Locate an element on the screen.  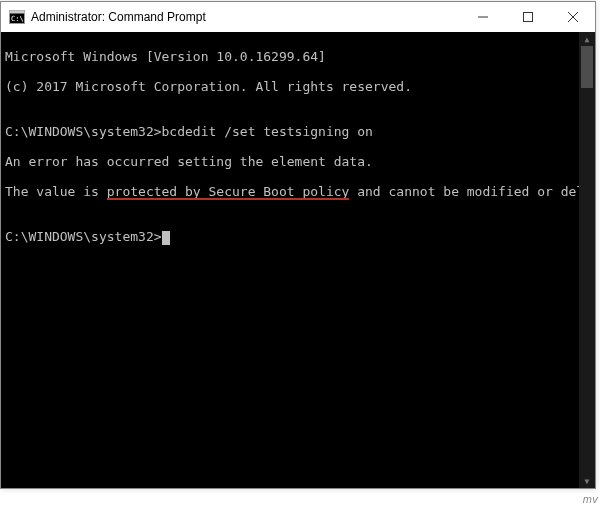
watermark-text: mv is located at coordinates (590, 499).